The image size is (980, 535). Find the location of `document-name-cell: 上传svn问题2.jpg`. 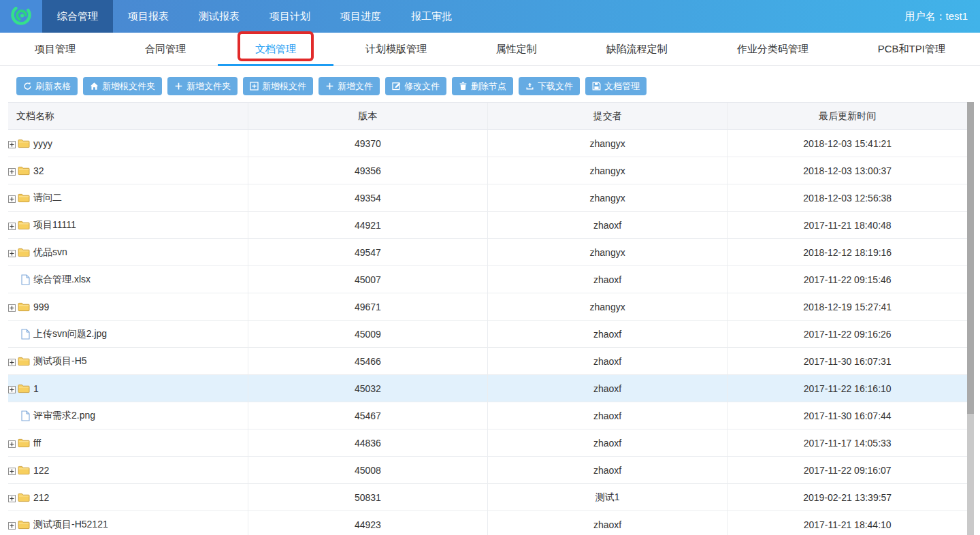

document-name-cell: 上传svn问题2.jpg is located at coordinates (128, 334).